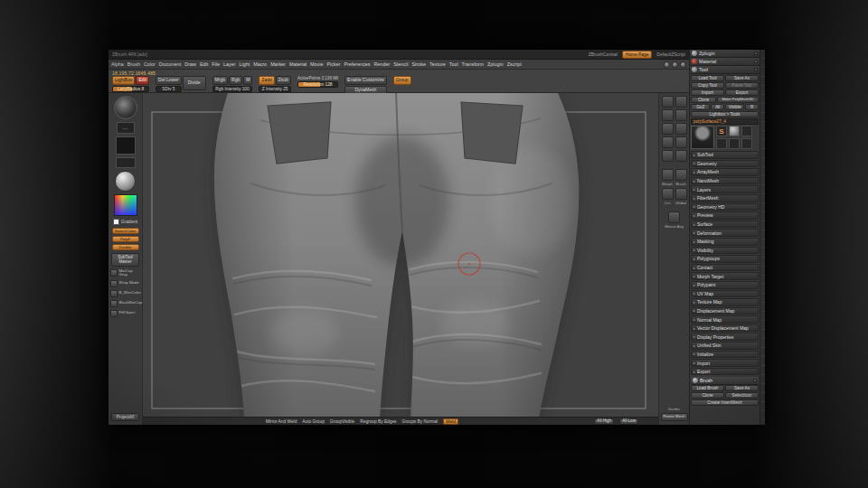  I want to click on subpalette-header: ▸ UV Map, so click(725, 295).